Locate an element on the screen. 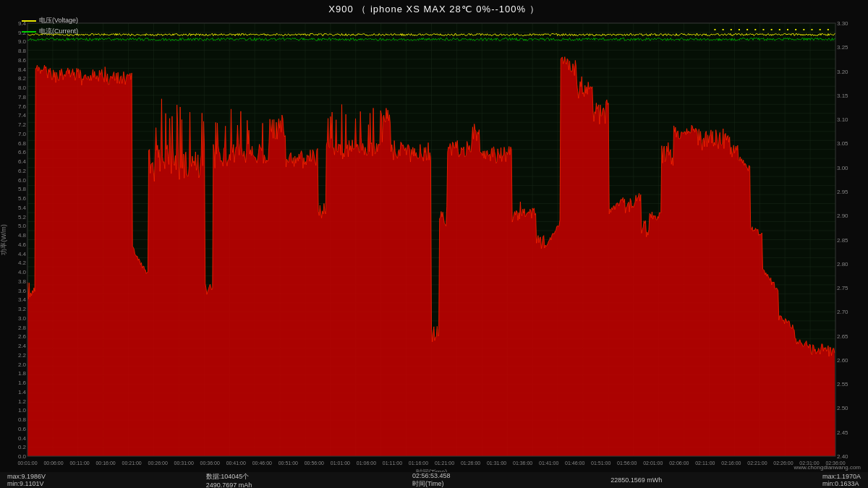 This screenshot has height=488, width=868. max-voltage: max:9.1986V is located at coordinates (26, 476).